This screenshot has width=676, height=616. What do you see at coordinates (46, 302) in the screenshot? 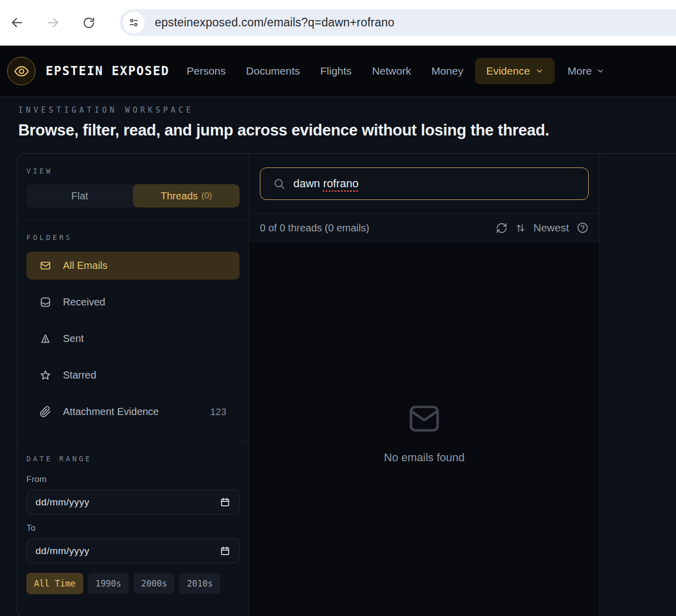
I see `inbox-icon` at bounding box center [46, 302].